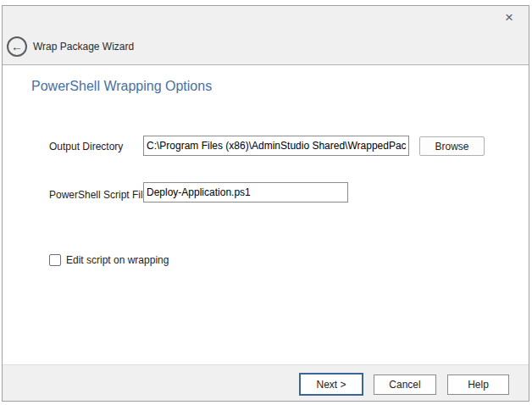 This screenshot has width=532, height=405. I want to click on wizard-title: Wrap Package Wizard, so click(83, 47).